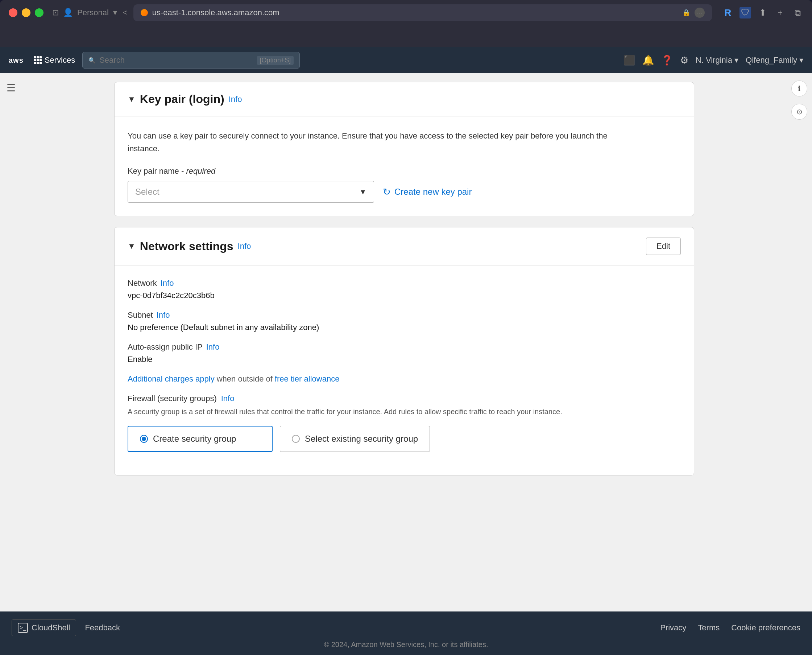 The width and height of the screenshot is (812, 655). I want to click on search-bar: 🔍 [Option+S], so click(191, 60).